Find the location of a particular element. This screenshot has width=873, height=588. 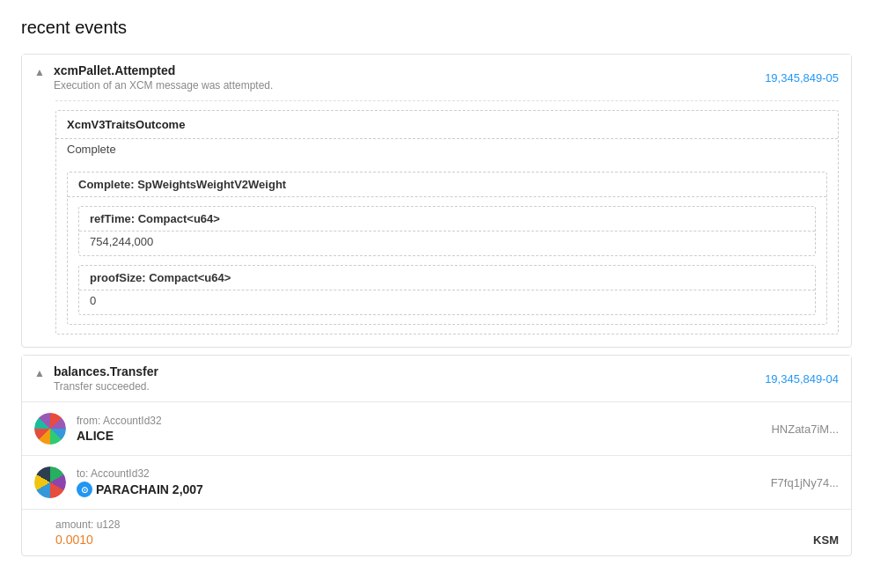

to-info: to: AccountId32 ⊙ PARACHAIN 2,007 is located at coordinates (140, 482).